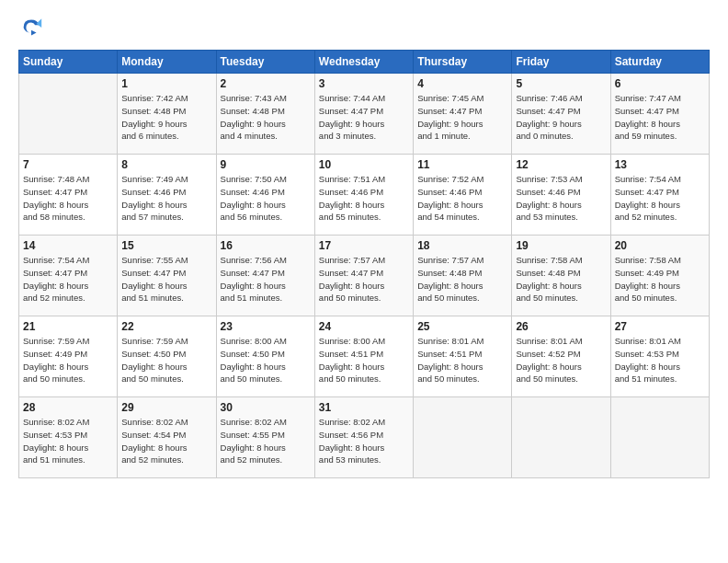 The width and height of the screenshot is (728, 563). What do you see at coordinates (364, 357) in the screenshot?
I see `week-row-3: 21Sunrise: 7:59 AM Sunset: 4:49 PM Dayli…` at bounding box center [364, 357].